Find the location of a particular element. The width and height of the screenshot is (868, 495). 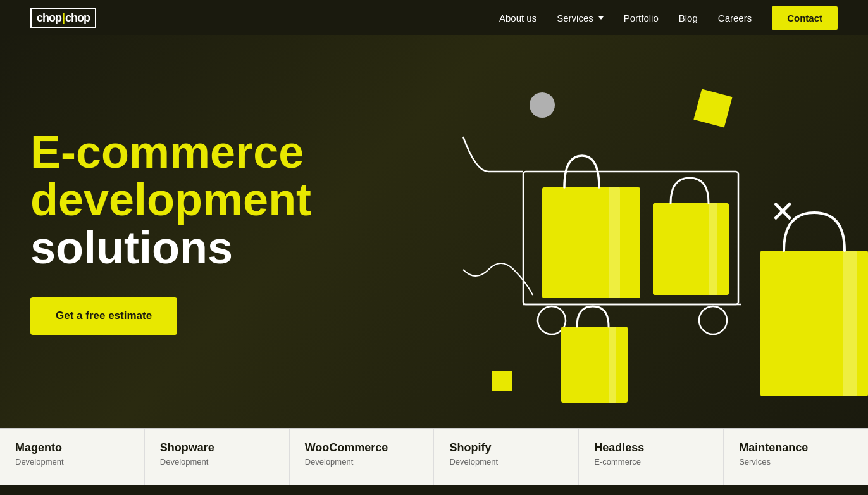

nav-careers: Careers is located at coordinates (735, 18).